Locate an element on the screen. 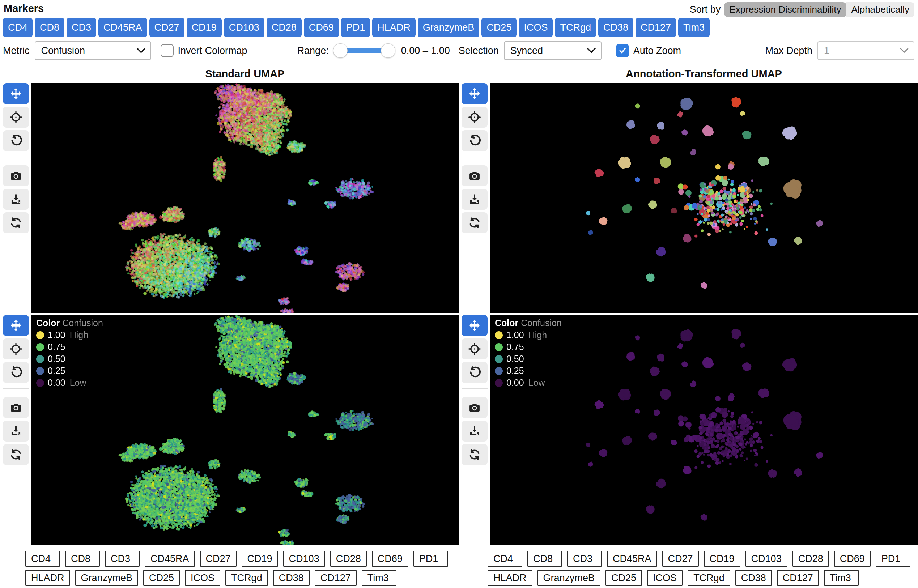  crosshair-icon is located at coordinates (475, 117).